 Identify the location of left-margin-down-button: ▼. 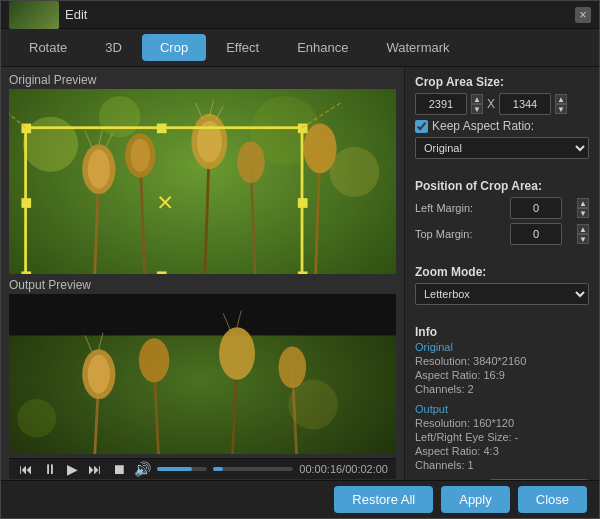
(583, 213).